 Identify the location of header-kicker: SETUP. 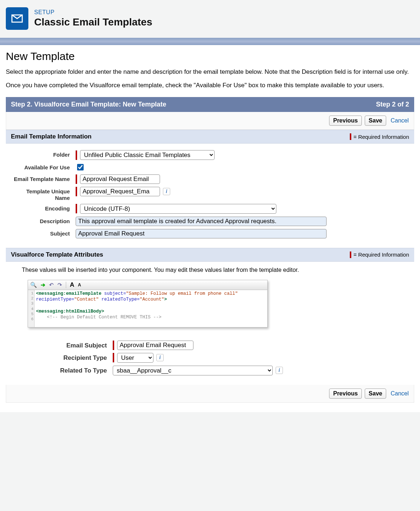
(93, 12).